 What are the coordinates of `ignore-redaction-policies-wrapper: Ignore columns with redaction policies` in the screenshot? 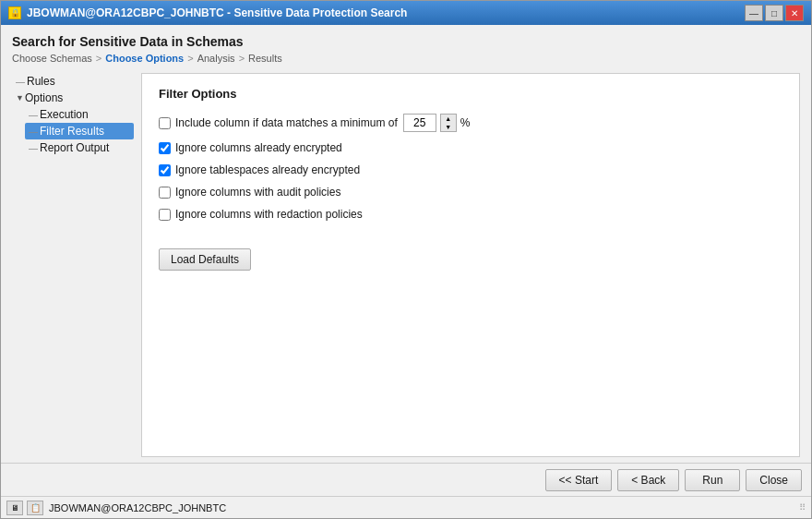 It's located at (260, 214).